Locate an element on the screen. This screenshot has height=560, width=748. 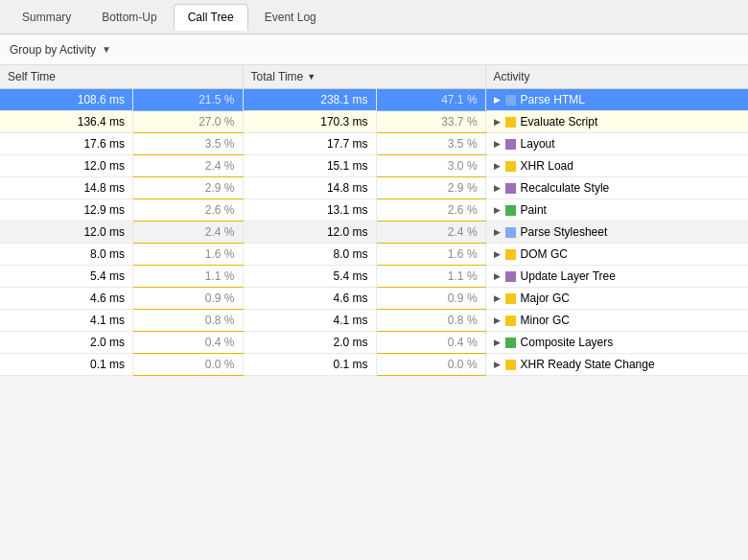
total-time-pct: 3.5 % is located at coordinates (431, 144).